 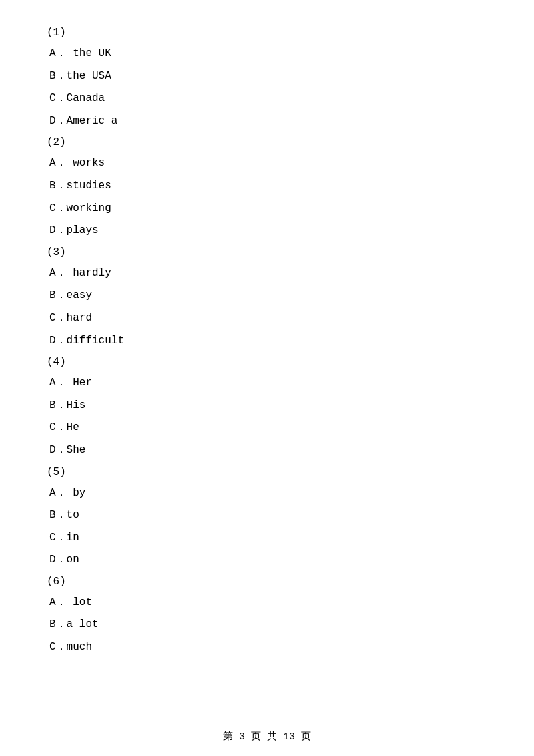 What do you see at coordinates (267, 362) in the screenshot?
I see `question-number-4: (4)` at bounding box center [267, 362].